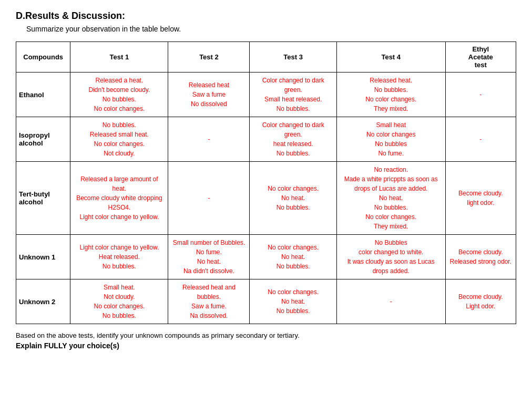  I want to click on col-header-test2: Test 2, so click(209, 57).